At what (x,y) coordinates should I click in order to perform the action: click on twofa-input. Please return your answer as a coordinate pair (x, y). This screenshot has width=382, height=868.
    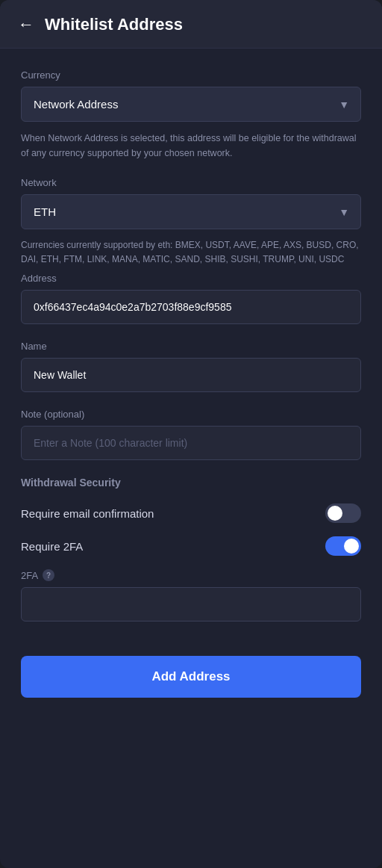
    Looking at the image, I should click on (191, 604).